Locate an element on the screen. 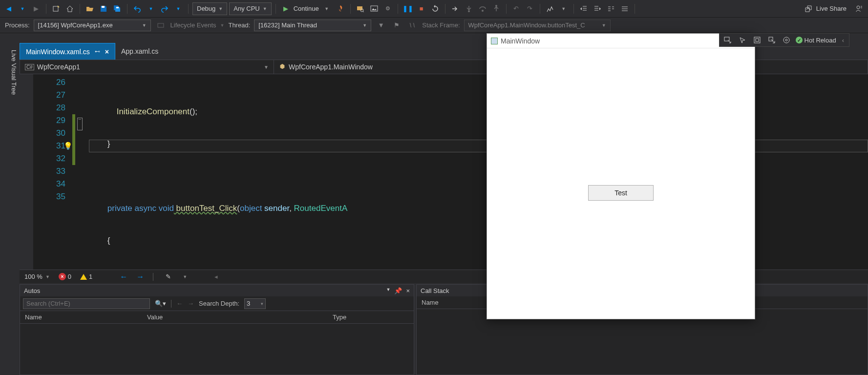 The image size is (868, 375). pause-icon: ❚❚ is located at coordinates (408, 9).